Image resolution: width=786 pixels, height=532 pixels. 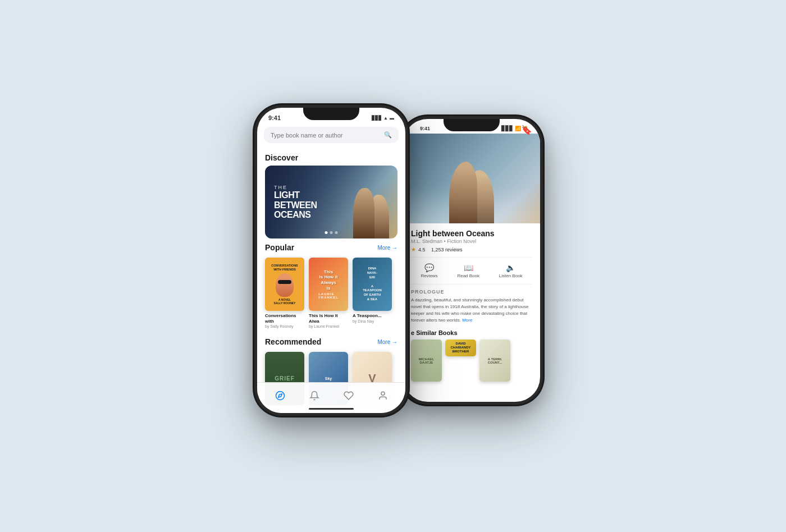 I want to click on search-icon: 🔍, so click(x=388, y=135).